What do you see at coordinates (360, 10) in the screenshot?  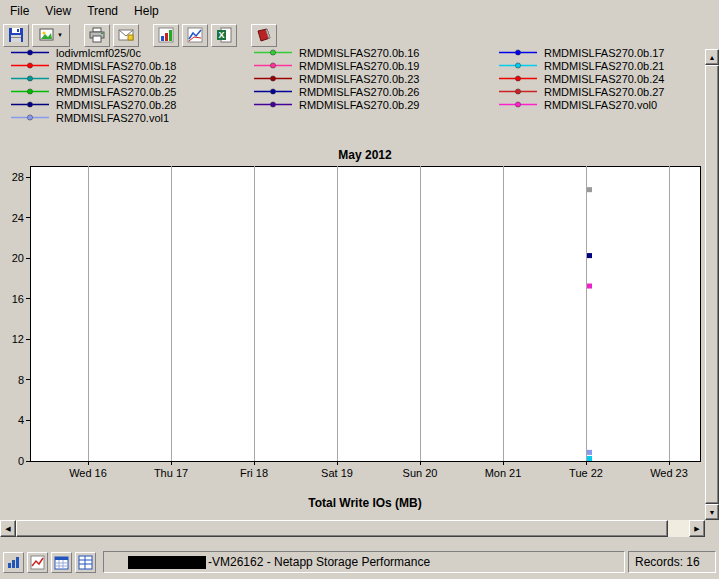 I see `menu-bar: File View Trend Help` at bounding box center [360, 10].